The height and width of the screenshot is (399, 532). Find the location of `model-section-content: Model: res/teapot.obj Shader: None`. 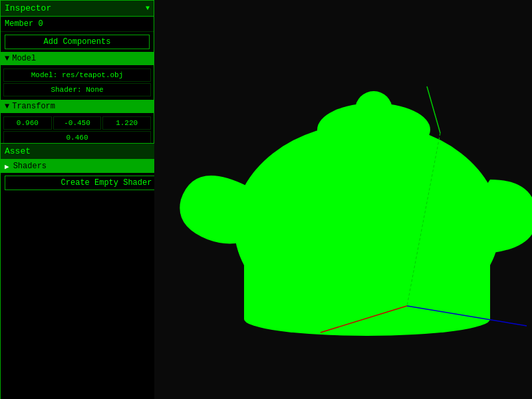

model-section-content: Model: res/teapot.obj Shader: None is located at coordinates (77, 82).